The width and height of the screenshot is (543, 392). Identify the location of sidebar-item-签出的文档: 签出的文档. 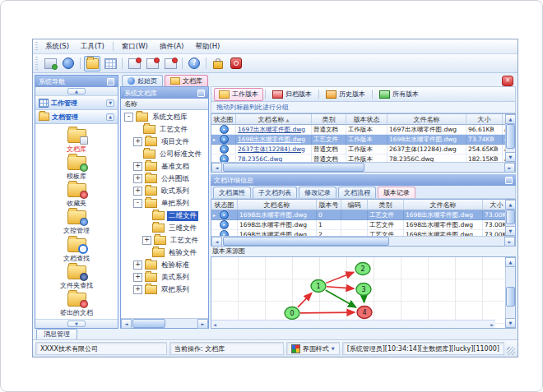
(77, 306).